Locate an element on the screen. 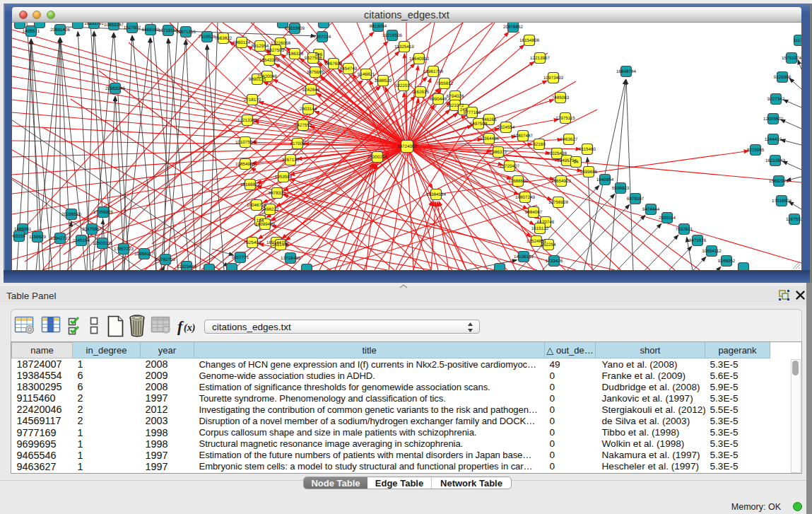  svg-text: 9699695 is located at coordinates (589, 173).